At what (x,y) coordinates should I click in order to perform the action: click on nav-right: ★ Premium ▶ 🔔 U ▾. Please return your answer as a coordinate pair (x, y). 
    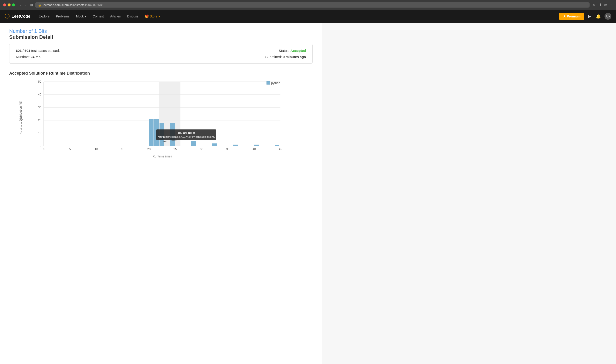
    Looking at the image, I should click on (585, 16).